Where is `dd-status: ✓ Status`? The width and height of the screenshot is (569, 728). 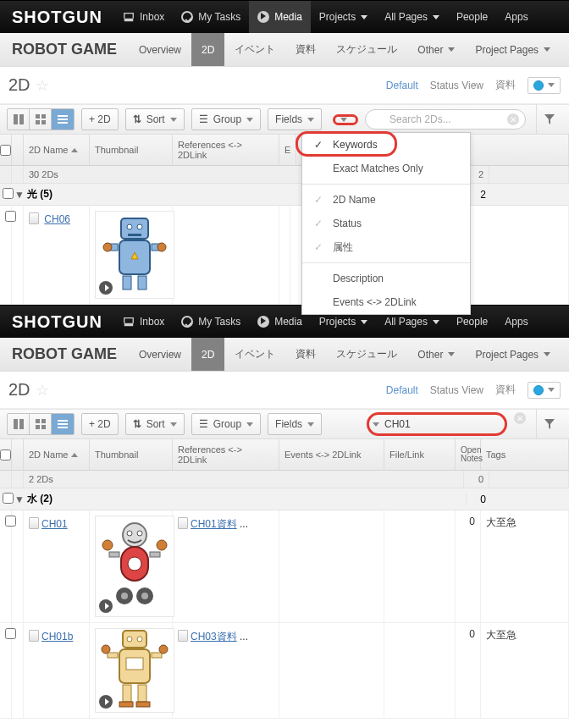
dd-status: ✓ Status is located at coordinates (386, 223).